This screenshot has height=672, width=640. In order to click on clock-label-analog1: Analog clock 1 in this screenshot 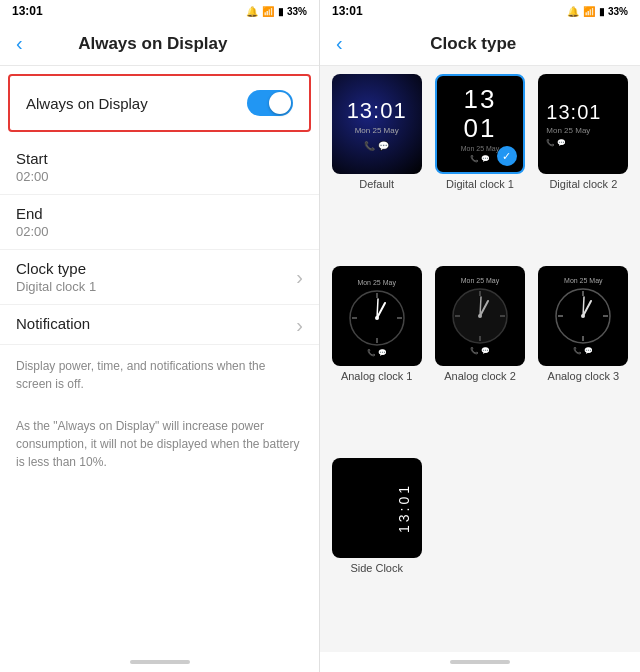, I will do `click(377, 376)`.